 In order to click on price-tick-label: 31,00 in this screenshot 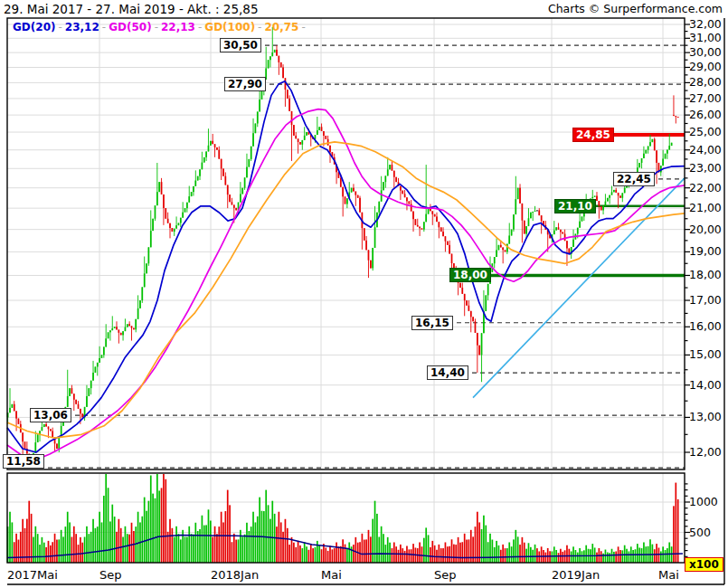, I will do `click(705, 38)`.